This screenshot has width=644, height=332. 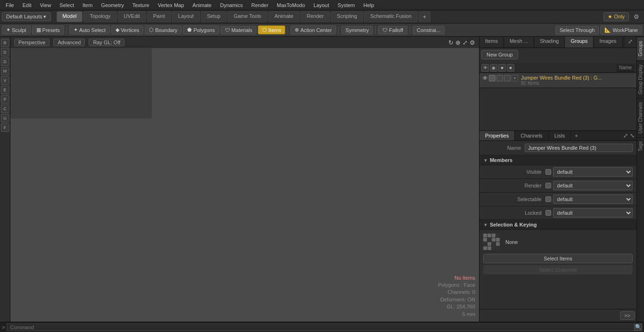 I want to click on left-tool-7: P, so click(x=5, y=99).